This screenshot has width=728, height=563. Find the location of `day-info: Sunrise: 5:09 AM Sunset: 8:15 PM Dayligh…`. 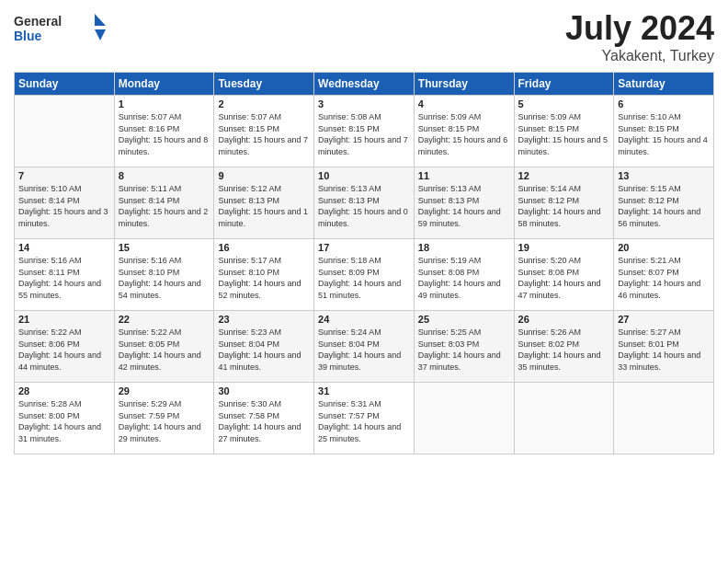

day-info: Sunrise: 5:09 AM Sunset: 8:15 PM Dayligh… is located at coordinates (464, 134).